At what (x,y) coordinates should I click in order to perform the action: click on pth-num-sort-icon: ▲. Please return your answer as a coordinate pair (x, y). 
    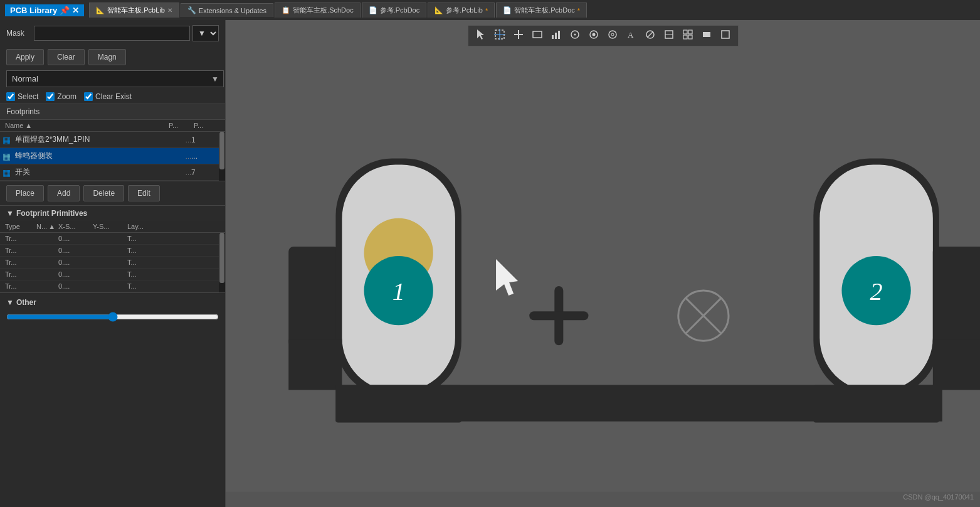
    Looking at the image, I should click on (51, 227).